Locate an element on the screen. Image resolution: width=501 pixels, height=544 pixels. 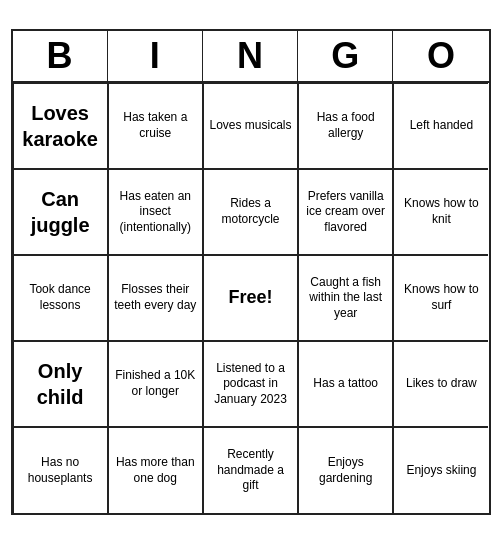
bingo-cell-5: Can juggle is located at coordinates (60, 212).